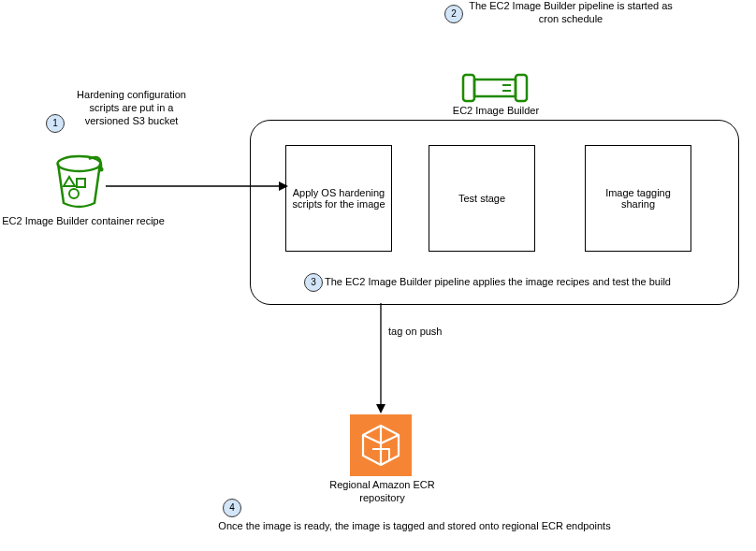  I want to click on step-3-badge: 3, so click(313, 283).